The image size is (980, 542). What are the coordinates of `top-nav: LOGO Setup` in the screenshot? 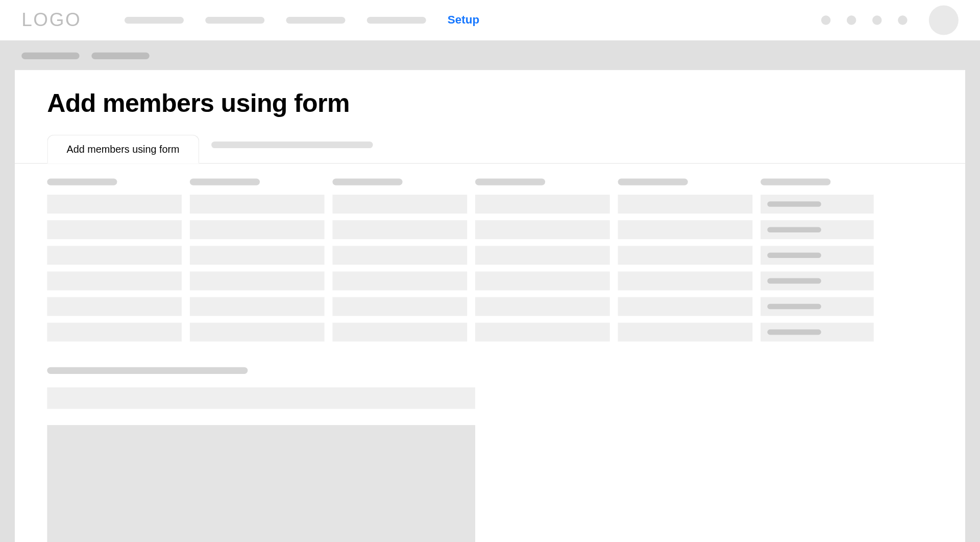 It's located at (490, 20).